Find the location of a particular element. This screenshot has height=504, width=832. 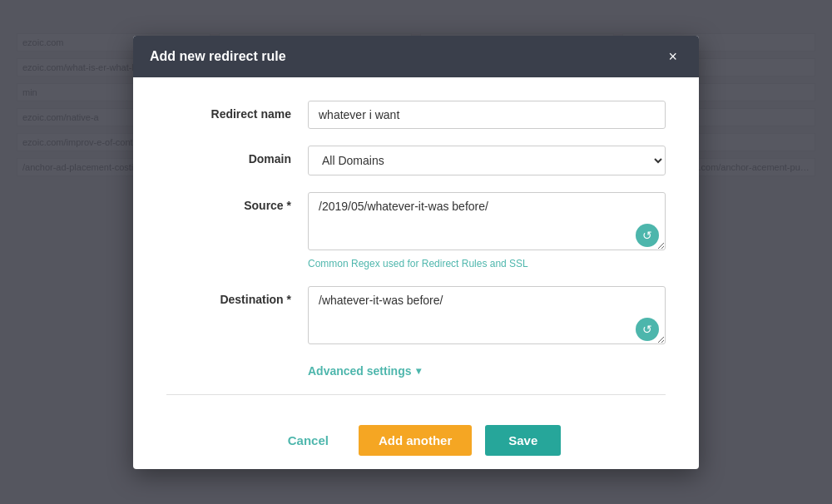

domain-control: All Domains example.com is located at coordinates (487, 161).